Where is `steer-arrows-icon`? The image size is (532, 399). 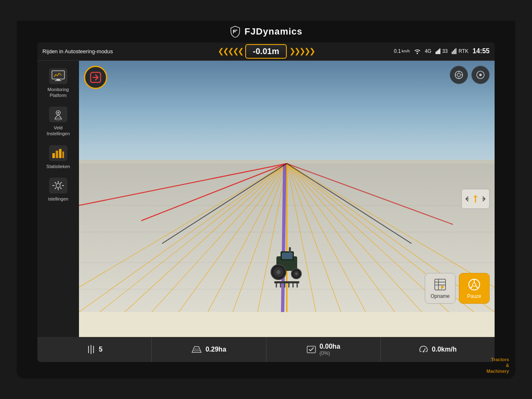 steer-arrows-icon is located at coordinates (475, 199).